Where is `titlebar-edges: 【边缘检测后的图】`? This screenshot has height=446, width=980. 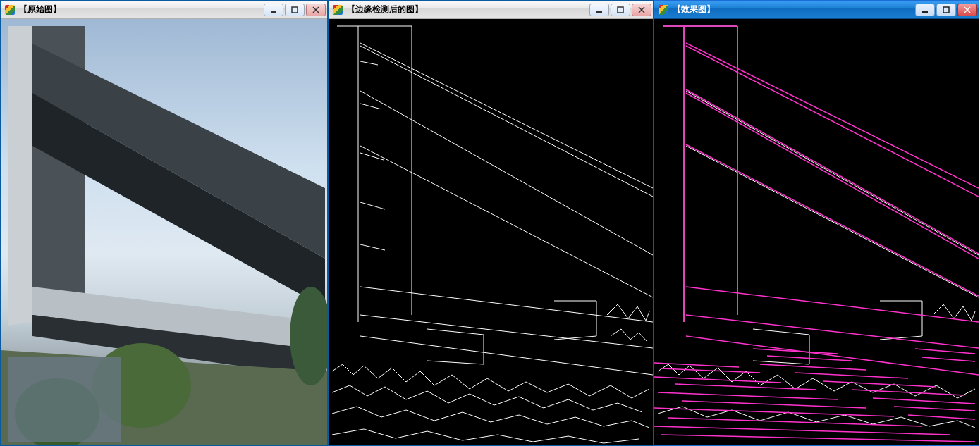
titlebar-edges: 【边缘检测后的图】 is located at coordinates (491, 10).